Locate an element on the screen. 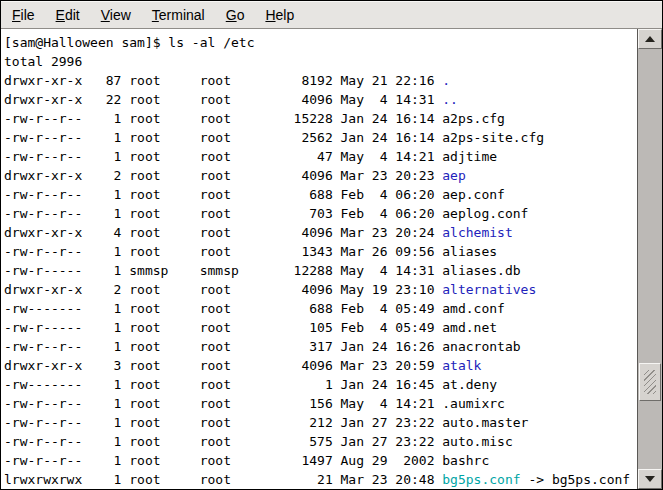 The height and width of the screenshot is (490, 663). file-listing-row: drwxr-xr-x 22 root root 4096 May 4 14:31… is located at coordinates (320, 100).